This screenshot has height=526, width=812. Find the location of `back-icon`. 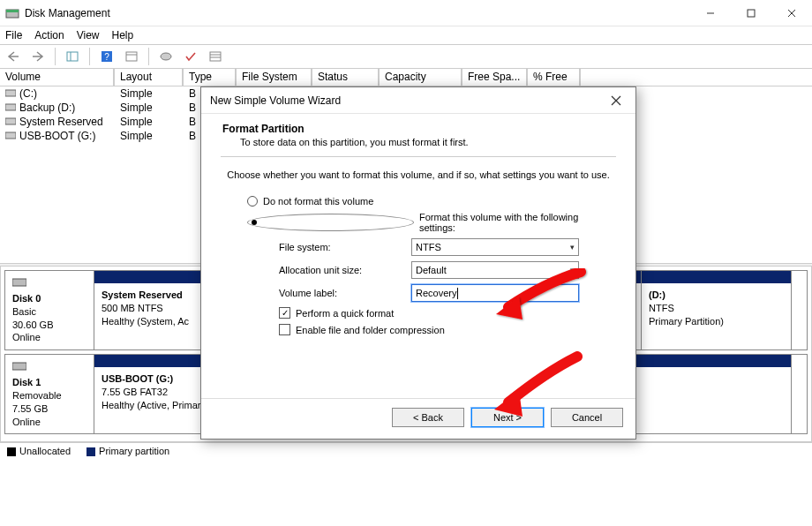

back-icon is located at coordinates (13, 56).